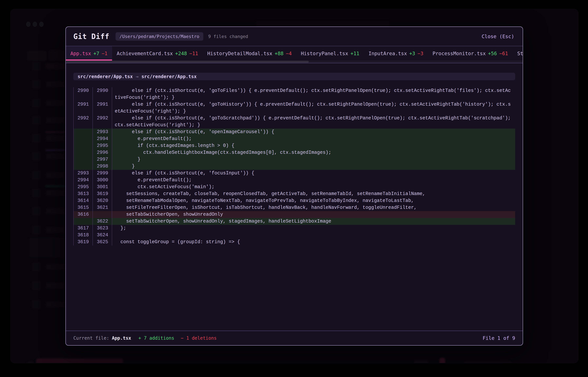  Describe the element at coordinates (83, 108) in the screenshot. I see `old-line-number: 2991` at that location.